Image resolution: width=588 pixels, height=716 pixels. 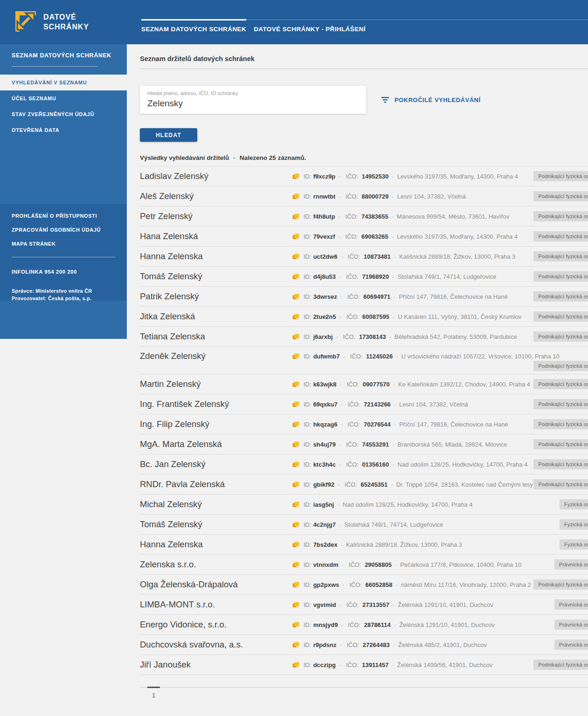 What do you see at coordinates (364, 216) in the screenshot?
I see `result-row: Petr Zelenský ID: f4h8utp · IČO: 7438365…` at bounding box center [364, 216].